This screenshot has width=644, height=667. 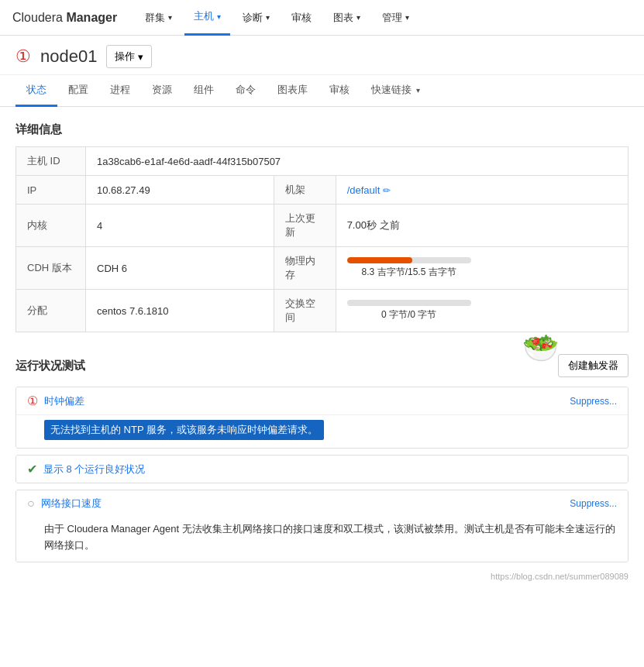 I want to click on tab-审核: 审核, so click(x=339, y=91).